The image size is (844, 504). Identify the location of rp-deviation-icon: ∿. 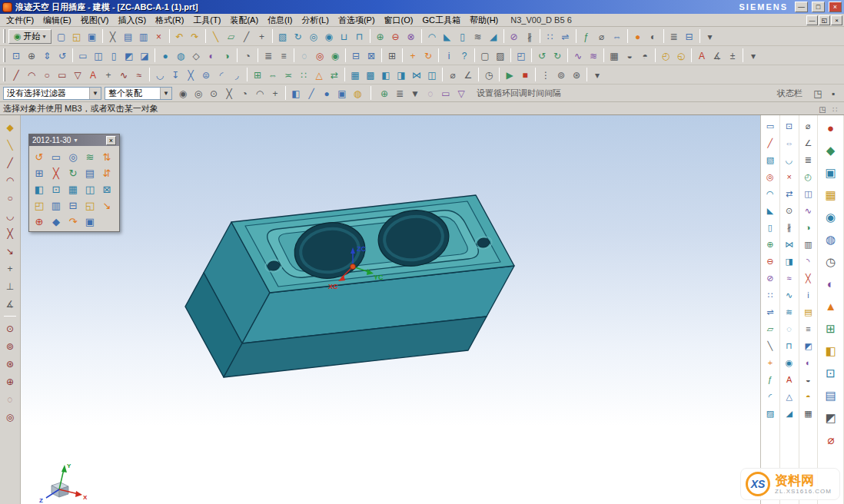
(808, 211).